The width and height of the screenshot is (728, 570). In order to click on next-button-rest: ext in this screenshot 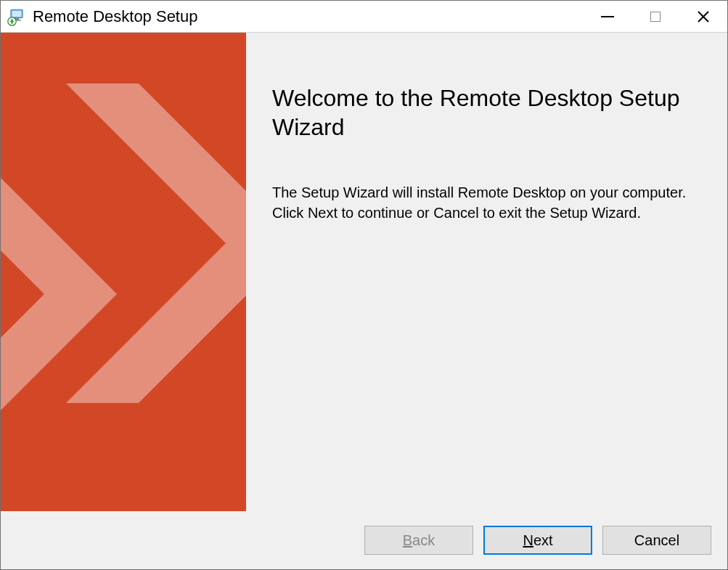, I will do `click(543, 540)`.